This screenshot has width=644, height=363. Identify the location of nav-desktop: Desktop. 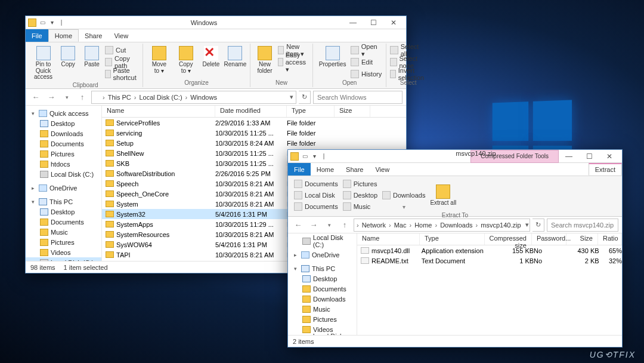
(322, 278).